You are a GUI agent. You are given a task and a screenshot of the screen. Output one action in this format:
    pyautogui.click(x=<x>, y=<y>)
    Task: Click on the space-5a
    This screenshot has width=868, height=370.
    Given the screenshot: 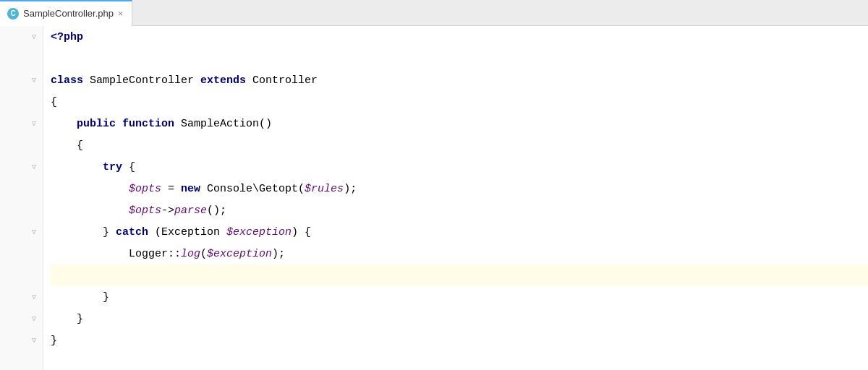 What is the action you would take?
    pyautogui.click(x=119, y=124)
    